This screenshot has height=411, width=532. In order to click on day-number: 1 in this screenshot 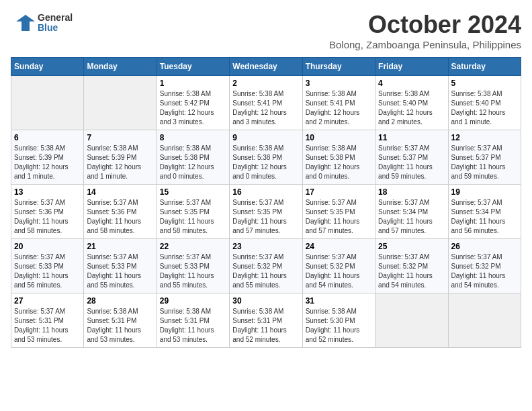, I will do `click(193, 83)`.